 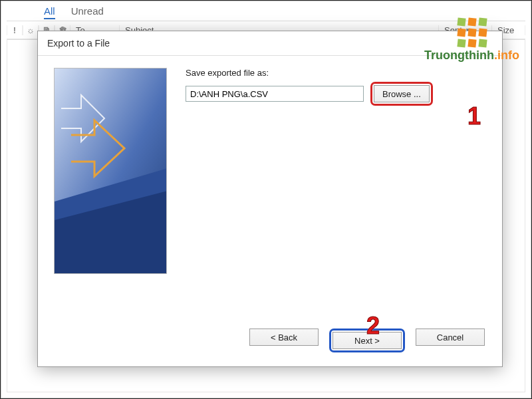 What do you see at coordinates (110, 171) in the screenshot?
I see `wizard-banner-image` at bounding box center [110, 171].